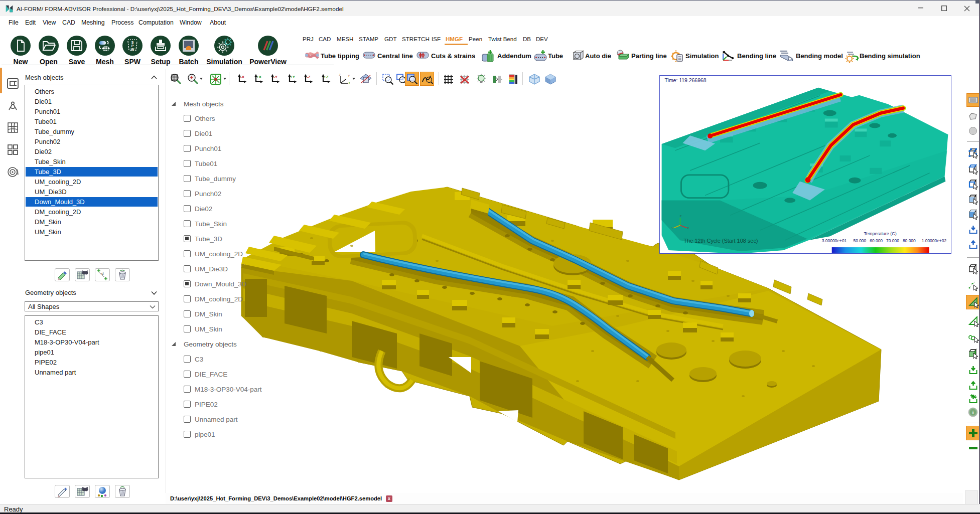 The image size is (980, 514). What do you see at coordinates (673, 228) in the screenshot?
I see `svg-text: Y` at bounding box center [673, 228].